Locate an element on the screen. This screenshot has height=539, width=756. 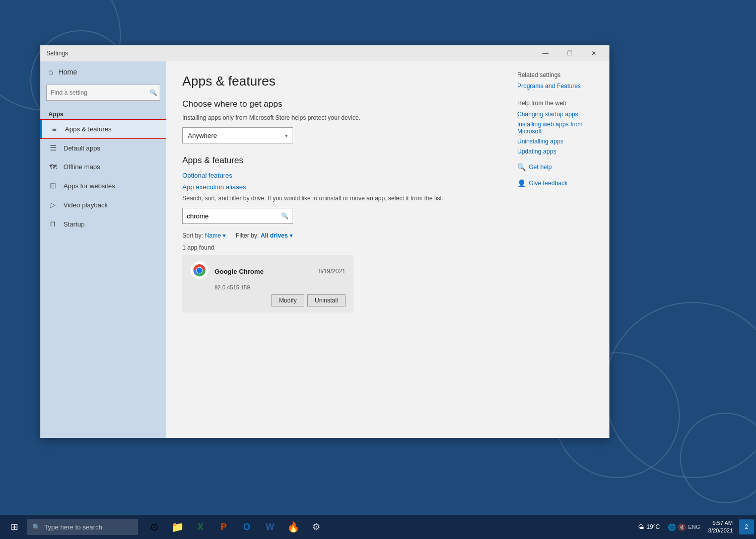
sidebar-item-apps-websites-label: Apps for websites is located at coordinates (90, 186).